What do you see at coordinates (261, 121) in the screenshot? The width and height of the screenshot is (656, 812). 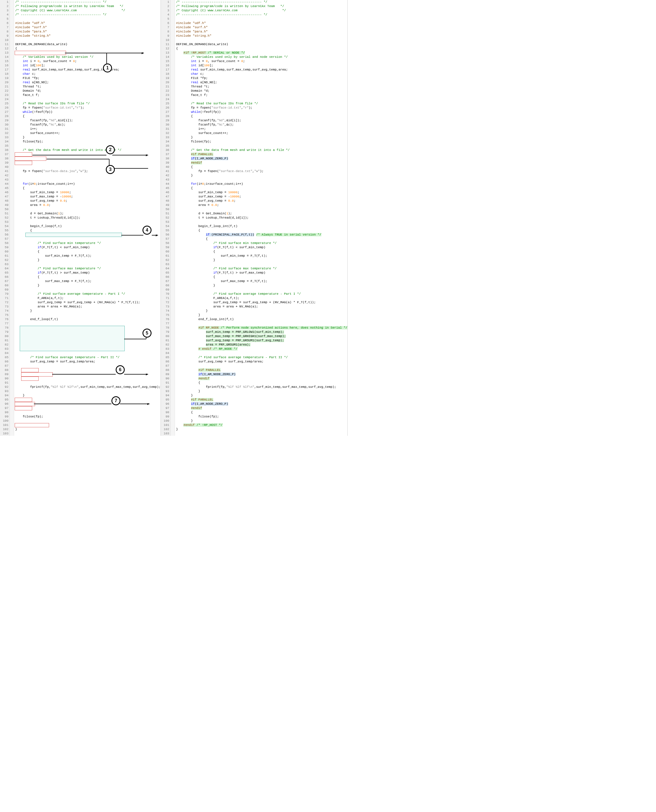 I see `code-line: fscanf(fp,"%d",&id[i]);` at bounding box center [261, 121].